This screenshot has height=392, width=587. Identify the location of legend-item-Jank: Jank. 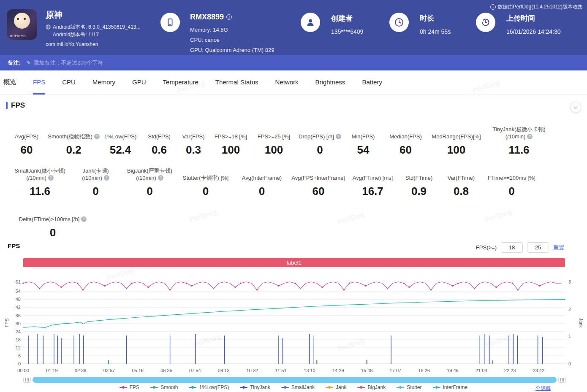
(336, 387).